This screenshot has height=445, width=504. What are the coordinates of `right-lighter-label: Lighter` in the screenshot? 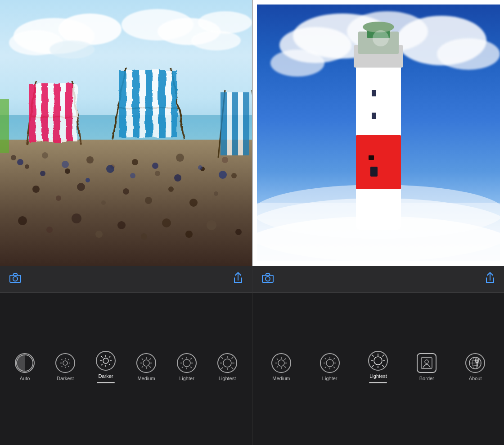 It's located at (330, 378).